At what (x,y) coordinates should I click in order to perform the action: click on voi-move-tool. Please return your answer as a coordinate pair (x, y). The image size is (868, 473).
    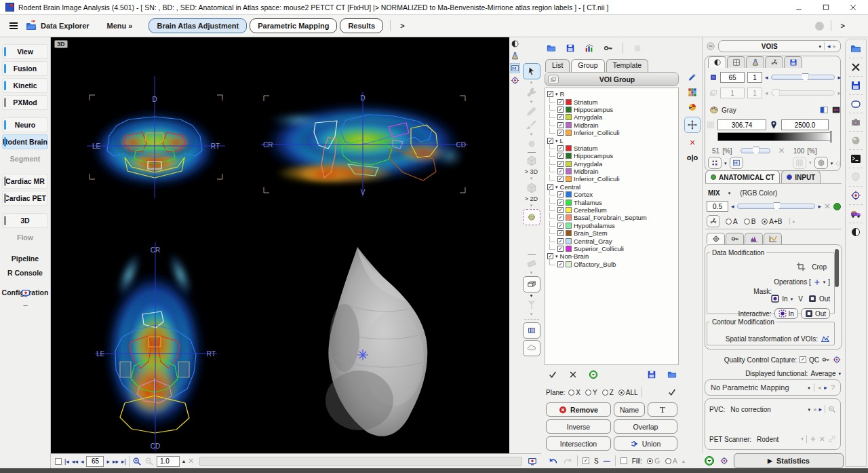
    Looking at the image, I should click on (692, 125).